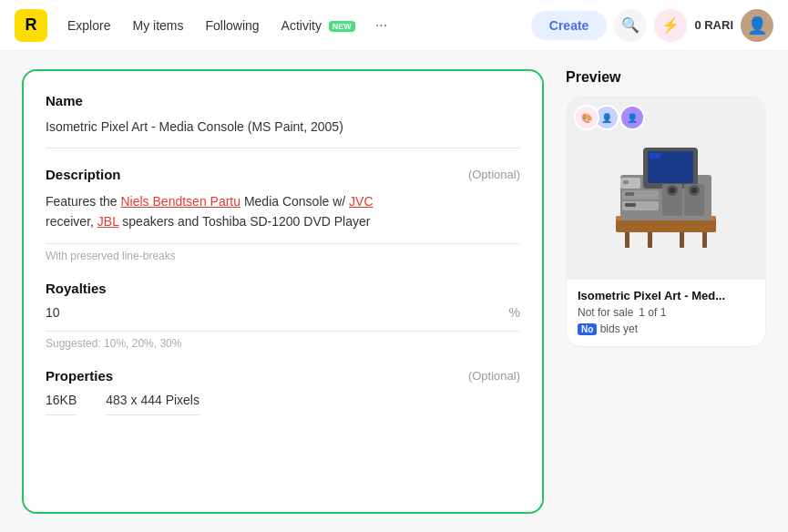 The image size is (788, 532). Describe the element at coordinates (319, 26) in the screenshot. I see `nav-activity: Activity NEW` at that location.